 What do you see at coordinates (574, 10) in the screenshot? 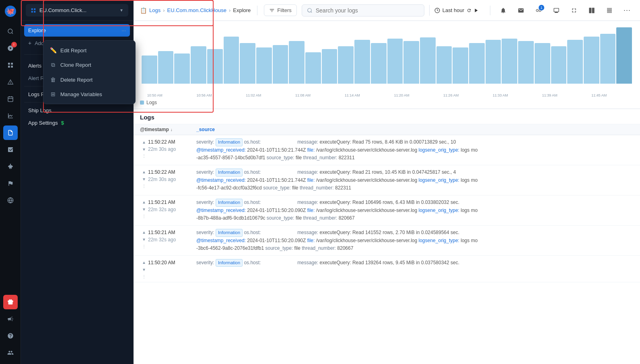
I see `fullscreen-btn` at bounding box center [574, 10].